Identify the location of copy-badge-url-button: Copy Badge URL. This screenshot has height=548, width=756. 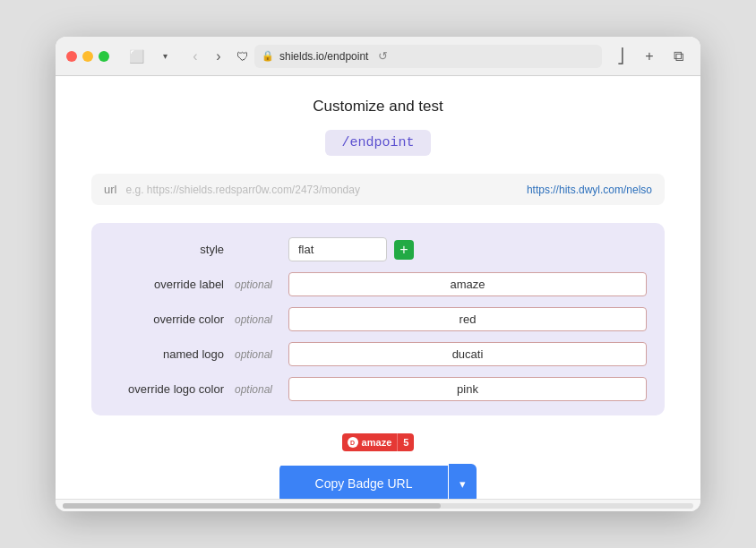
(364, 482).